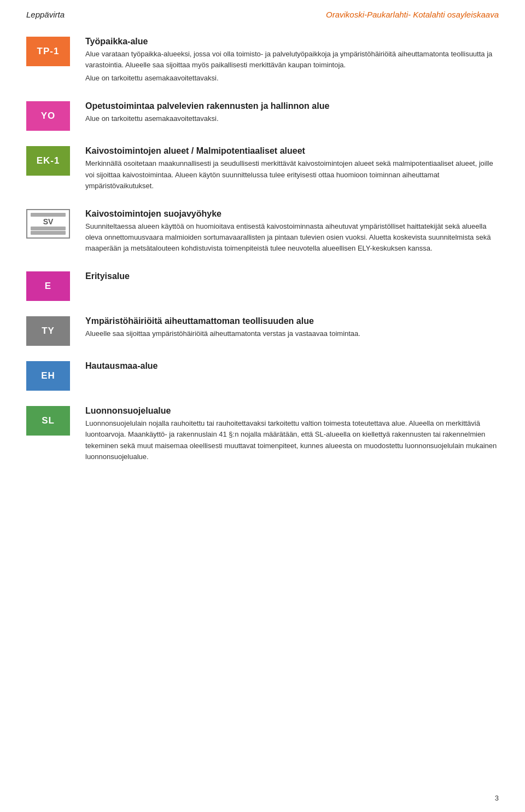 Image resolution: width=525 pixels, height=812 pixels. I want to click on section-content-e: Erityisalue, so click(292, 277).